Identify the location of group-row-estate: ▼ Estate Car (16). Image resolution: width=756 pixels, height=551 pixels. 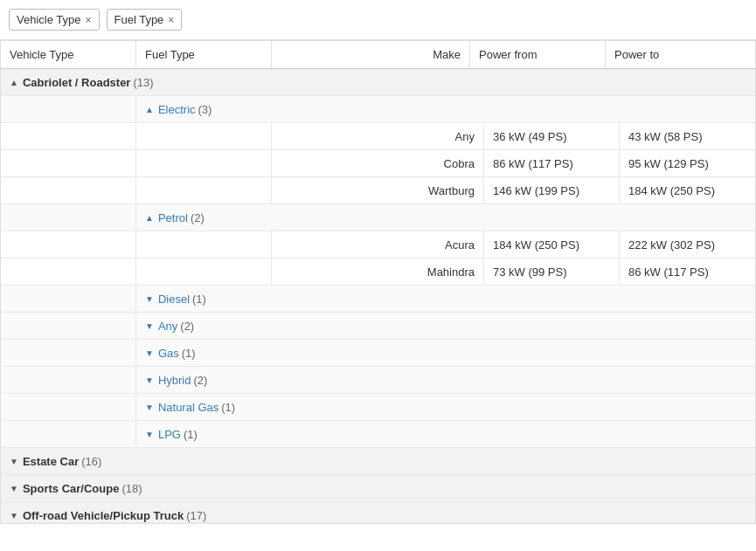
(378, 461).